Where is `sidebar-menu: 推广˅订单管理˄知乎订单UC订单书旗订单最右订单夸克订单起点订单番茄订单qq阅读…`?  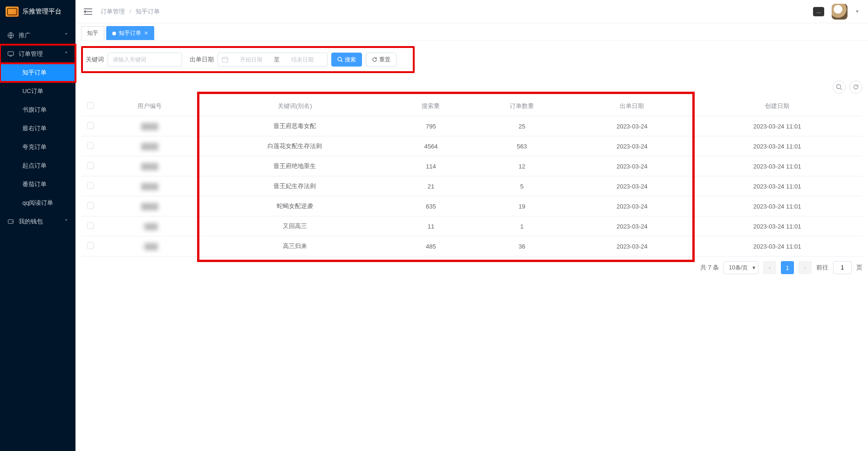
sidebar-menu: 推广˅订单管理˄知乎订单UC订单书旗订单最右订单夸克订单起点订单番茄订单qq阅读… is located at coordinates (38, 127).